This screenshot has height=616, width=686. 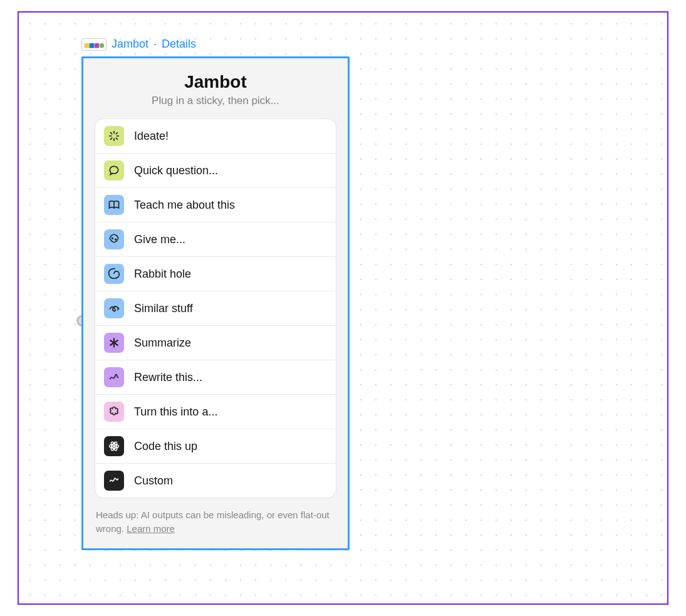 What do you see at coordinates (216, 446) in the screenshot?
I see `action-code: Code this up` at bounding box center [216, 446].